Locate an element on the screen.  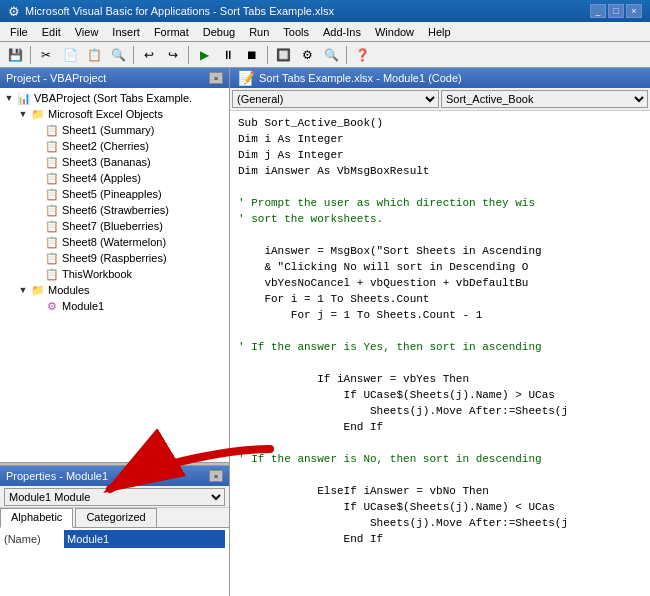
properties-close-button: × is located at coordinates (216, 476).